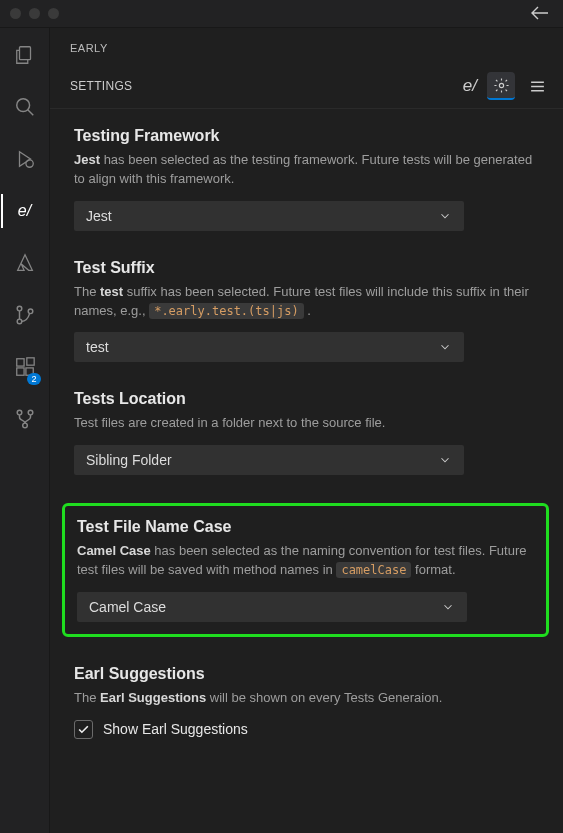 The height and width of the screenshot is (833, 563). What do you see at coordinates (226, 311) in the screenshot?
I see `code-snippet: *.early.test.(ts|js)` at bounding box center [226, 311].